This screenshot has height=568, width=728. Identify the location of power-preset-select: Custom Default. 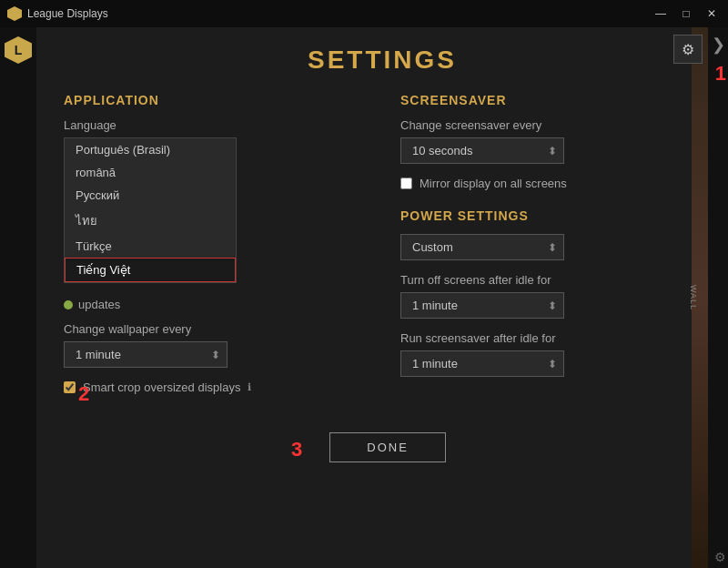
(482, 248).